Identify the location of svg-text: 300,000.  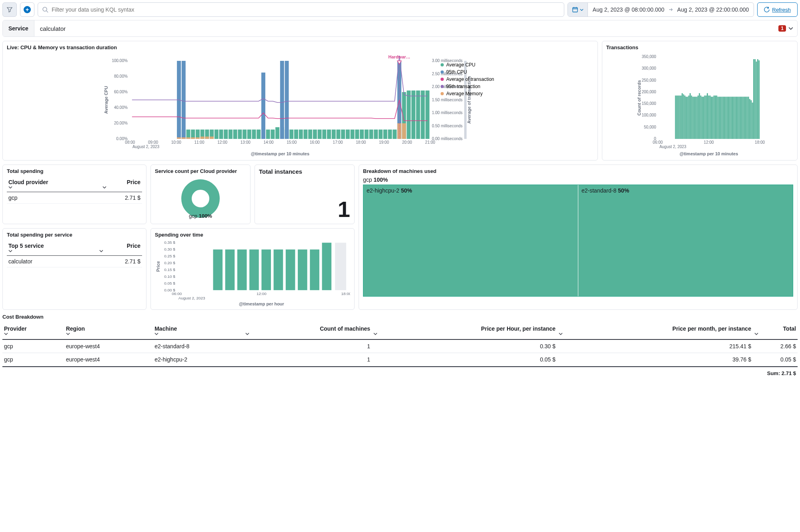
(649, 68).